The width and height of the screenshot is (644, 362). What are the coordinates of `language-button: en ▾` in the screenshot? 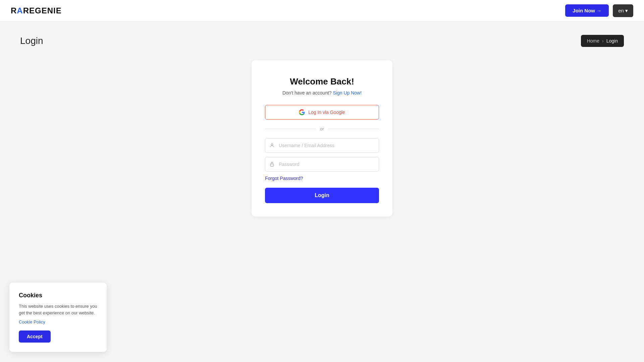 It's located at (623, 11).